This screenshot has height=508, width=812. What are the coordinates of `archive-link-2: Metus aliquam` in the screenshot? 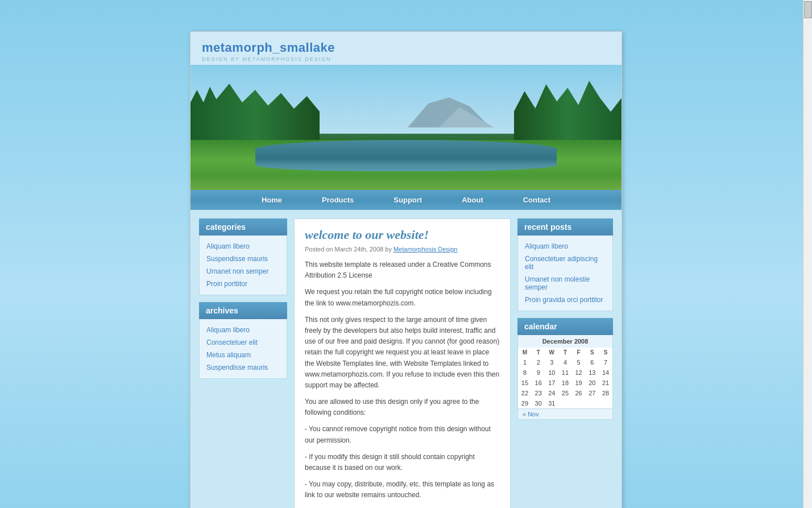 It's located at (243, 355).